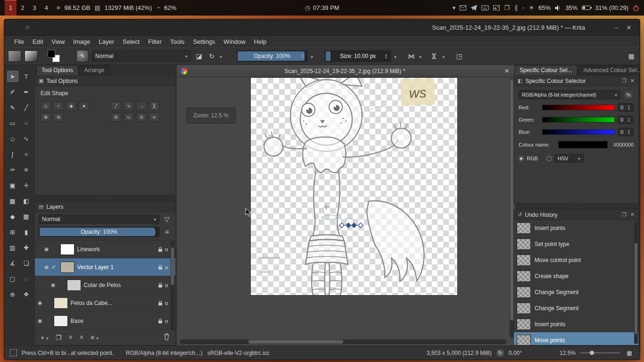 This screenshot has height=362, width=644. I want to click on layer-name: Base, so click(113, 321).